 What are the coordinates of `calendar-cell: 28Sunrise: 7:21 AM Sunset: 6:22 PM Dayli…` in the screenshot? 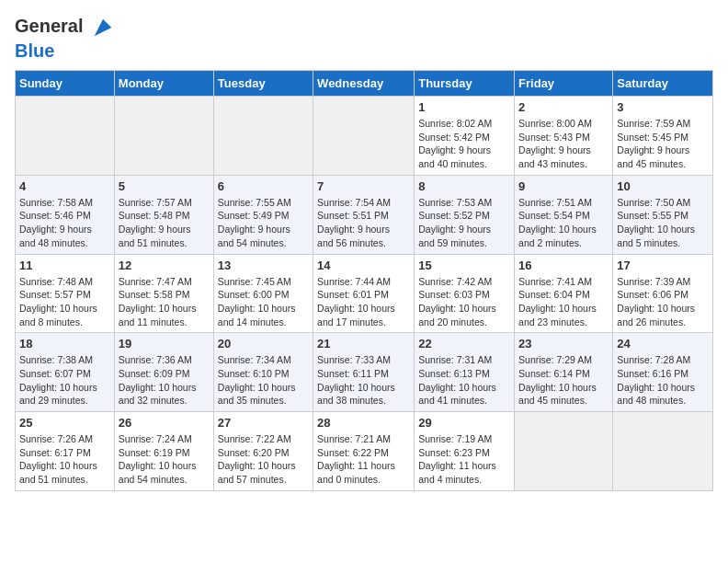 It's located at (364, 452).